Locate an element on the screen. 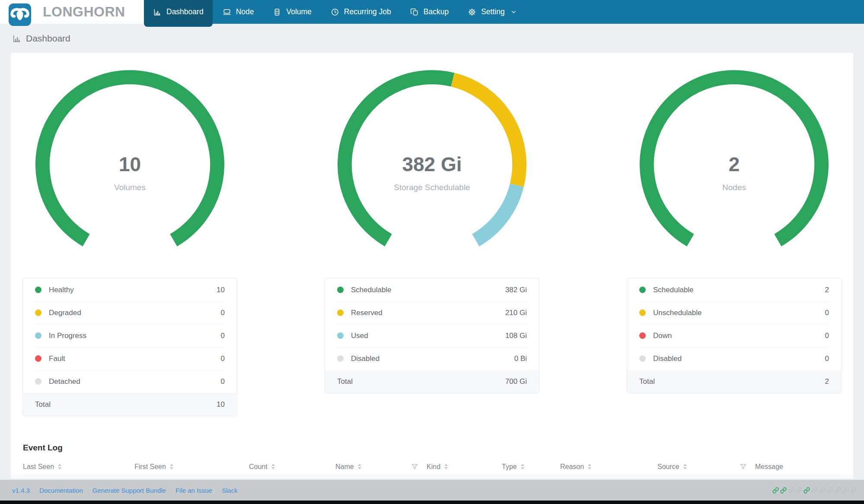 The width and height of the screenshot is (864, 504). nav-item-label: Backup is located at coordinates (436, 12).